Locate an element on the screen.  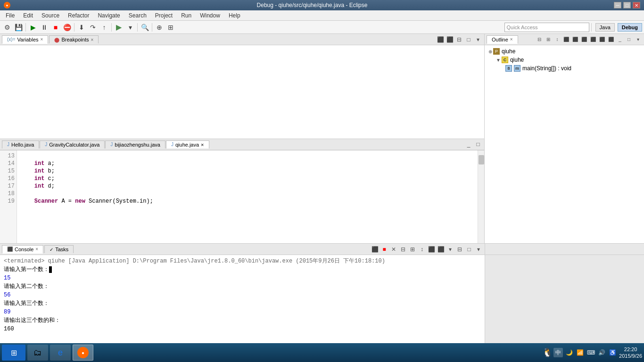
toolbar-resume-btn: ▶ is located at coordinates (33, 27).